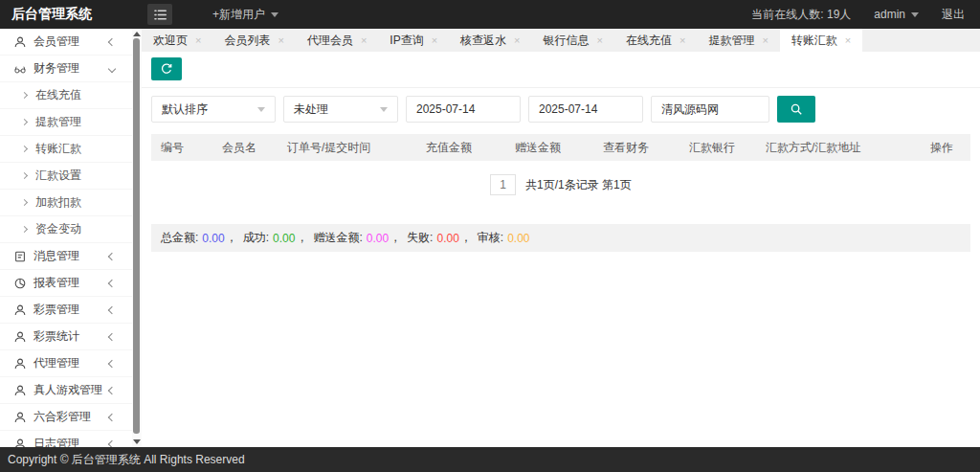 The height and width of the screenshot is (472, 980). Describe the element at coordinates (413, 40) in the screenshot. I see `tab-ip-query: IP查询 ×` at that location.